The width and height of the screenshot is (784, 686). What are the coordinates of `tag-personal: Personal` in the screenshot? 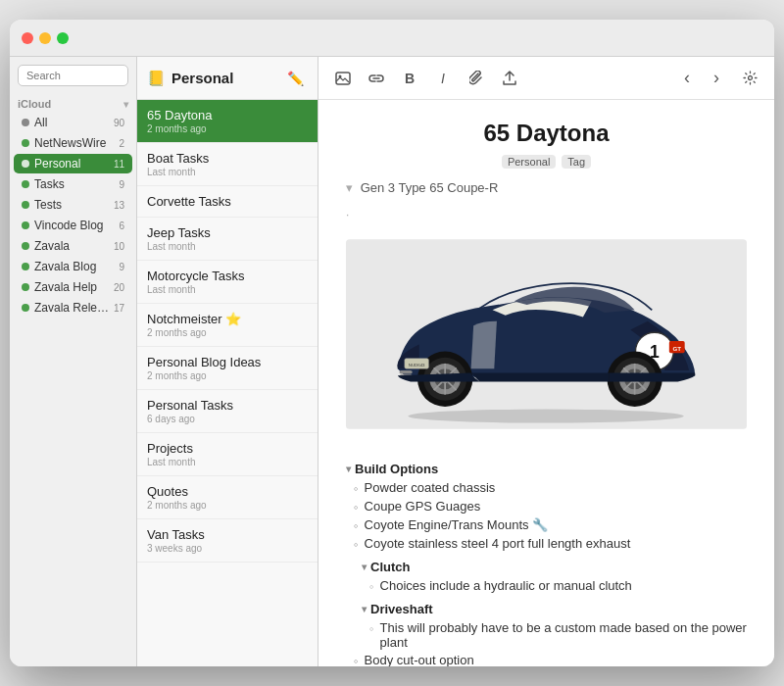 It's located at (529, 162).